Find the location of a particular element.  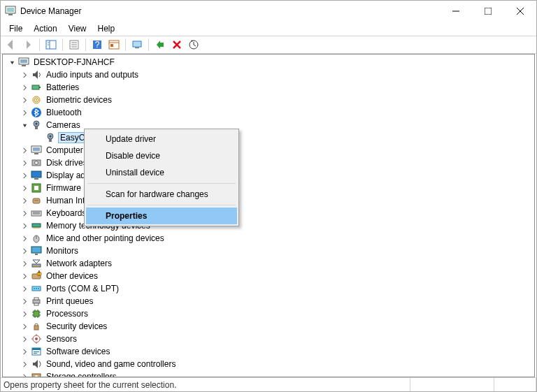

computer-icon is located at coordinates (36, 150).